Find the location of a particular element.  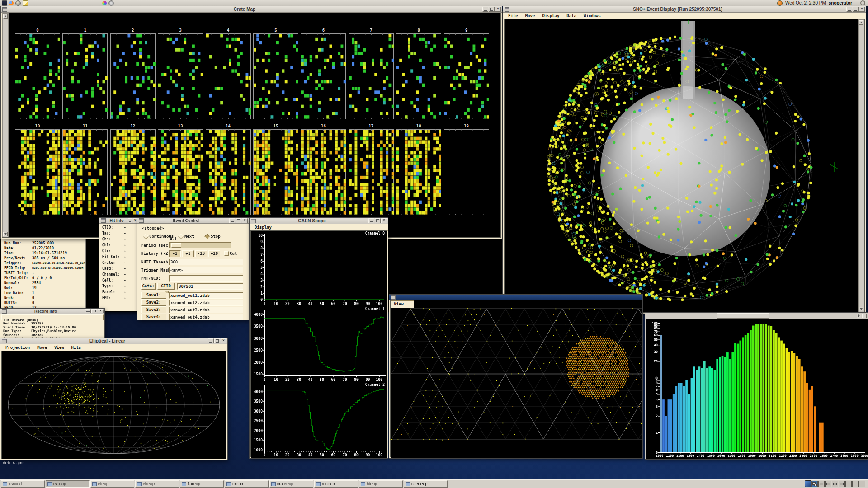

taskbar-item-xsnoed: xsnoed is located at coordinates (23, 484).